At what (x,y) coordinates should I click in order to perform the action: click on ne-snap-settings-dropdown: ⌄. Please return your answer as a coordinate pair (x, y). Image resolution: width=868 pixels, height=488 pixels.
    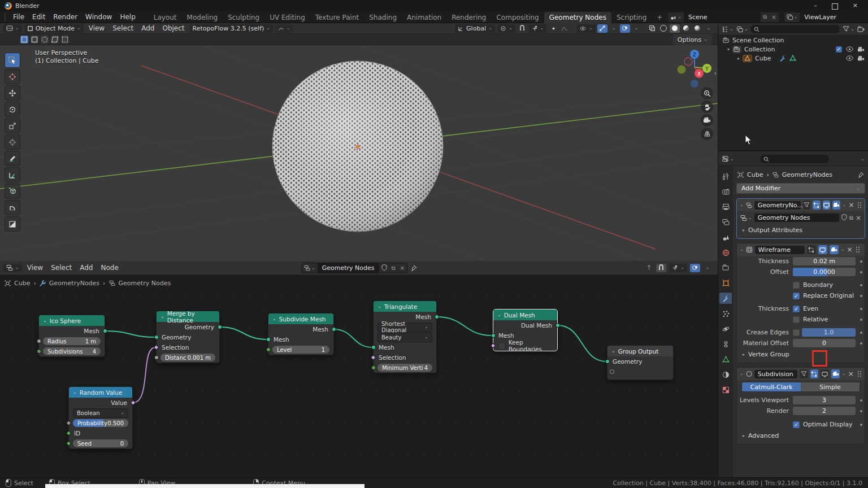
    Looking at the image, I should click on (678, 268).